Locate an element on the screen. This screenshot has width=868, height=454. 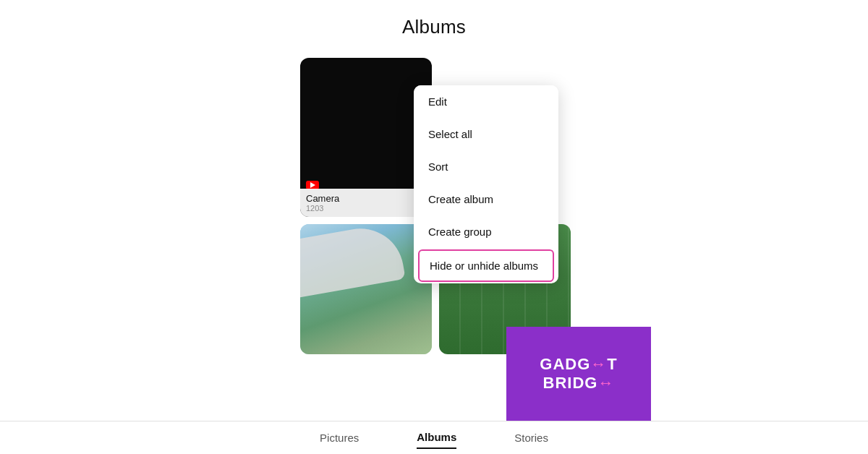
album-name: Camera is located at coordinates (366, 198).